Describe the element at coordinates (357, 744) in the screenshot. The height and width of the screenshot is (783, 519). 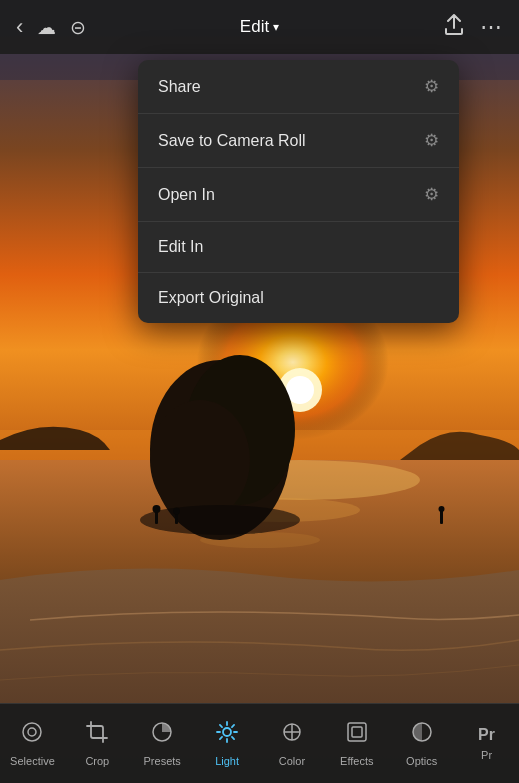
I see `toolbar-item-effects: Effects` at that location.